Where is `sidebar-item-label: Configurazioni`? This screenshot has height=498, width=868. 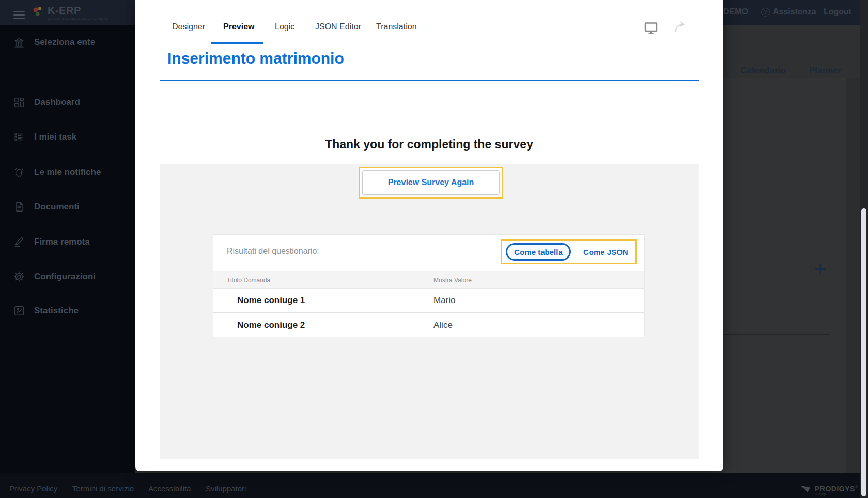 sidebar-item-label: Configurazioni is located at coordinates (65, 277).